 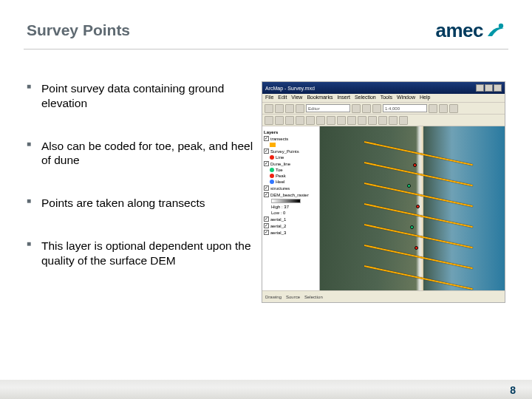 What do you see at coordinates (319, 98) in the screenshot?
I see `menu-item: Bookmarks` at bounding box center [319, 98].